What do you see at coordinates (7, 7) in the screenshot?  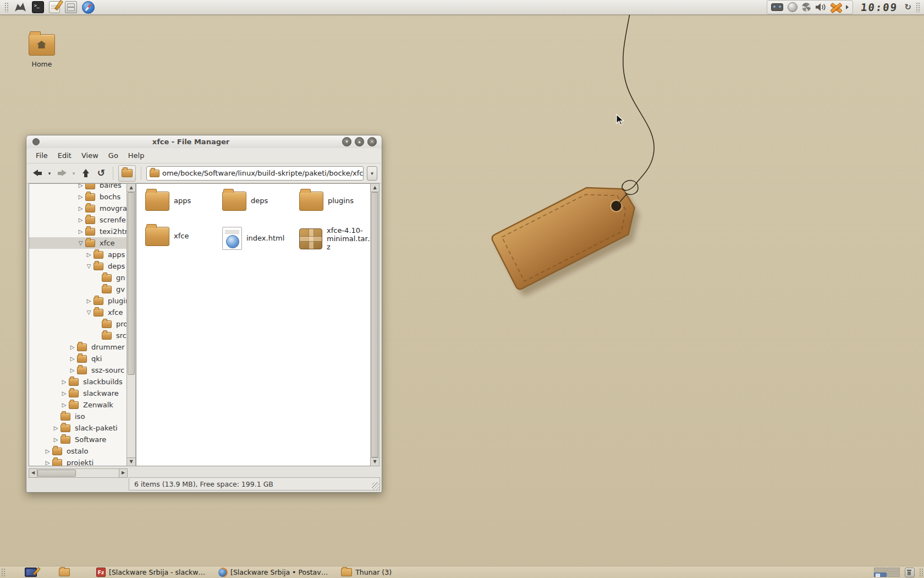 I see `panel-drag-handle` at bounding box center [7, 7].